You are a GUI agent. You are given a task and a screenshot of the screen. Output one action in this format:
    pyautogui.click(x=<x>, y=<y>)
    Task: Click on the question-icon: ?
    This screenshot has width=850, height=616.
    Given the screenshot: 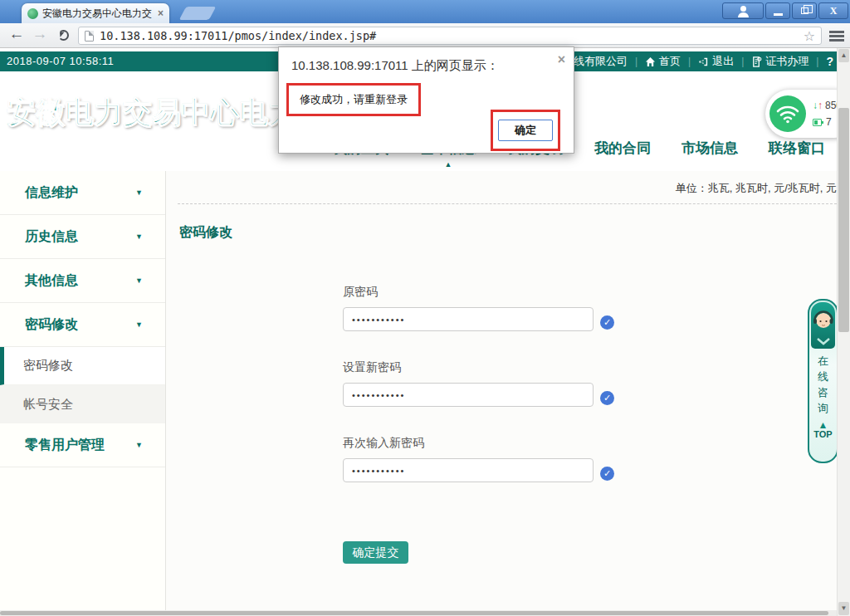 What is the action you would take?
    pyautogui.click(x=830, y=61)
    